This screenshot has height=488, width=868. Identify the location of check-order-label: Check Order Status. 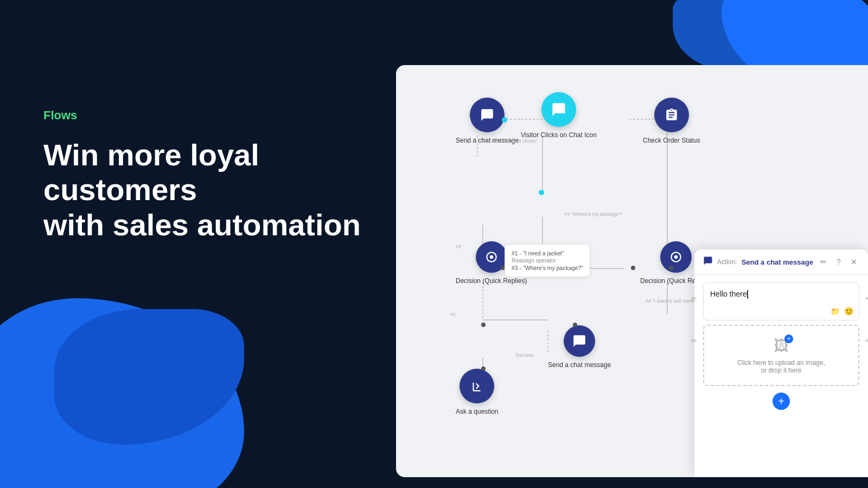
(672, 140).